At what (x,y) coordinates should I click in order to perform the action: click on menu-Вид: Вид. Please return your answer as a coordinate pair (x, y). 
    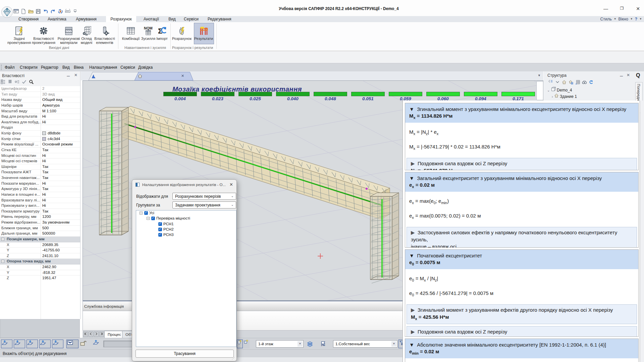
    Looking at the image, I should click on (66, 67).